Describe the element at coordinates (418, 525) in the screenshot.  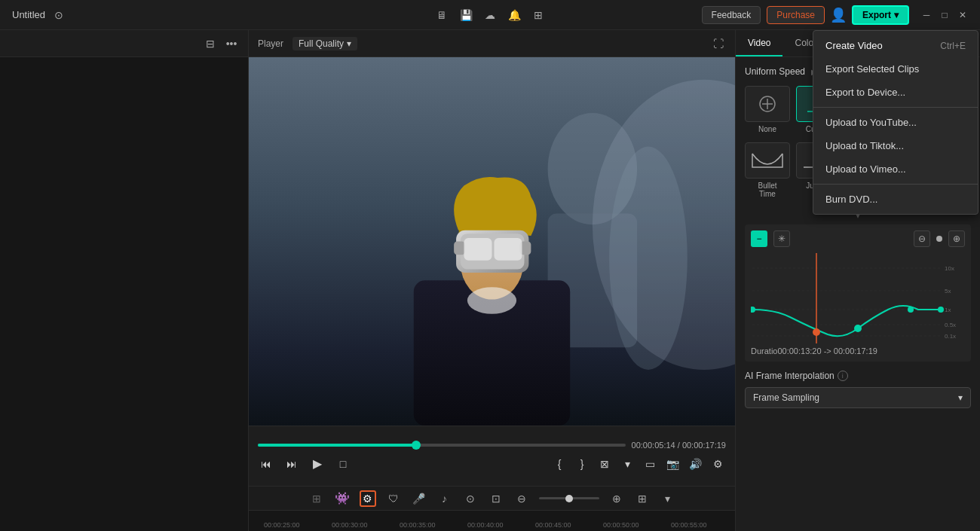
I see `ts-3: 00:00:35:00` at that location.